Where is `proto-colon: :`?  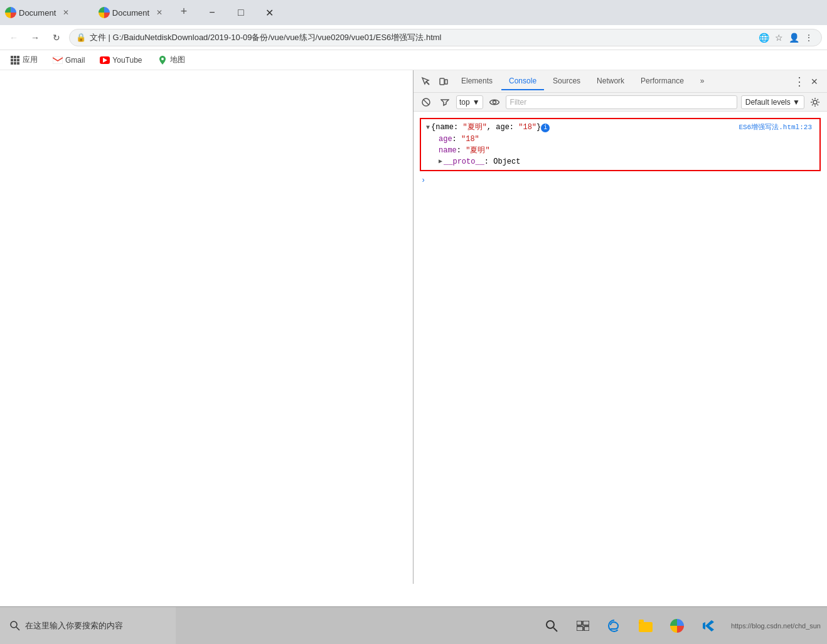
proto-colon: : is located at coordinates (489, 162).